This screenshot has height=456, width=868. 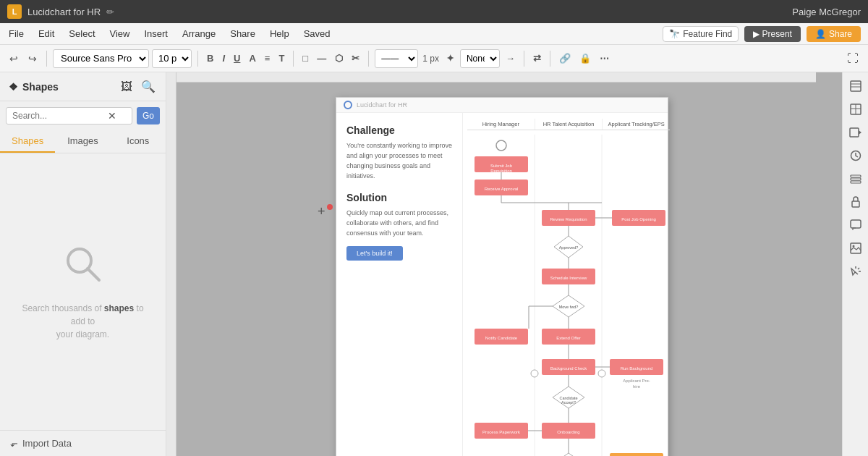 What do you see at coordinates (480, 59) in the screenshot?
I see `arrow-start-select: None Arrow` at bounding box center [480, 59].